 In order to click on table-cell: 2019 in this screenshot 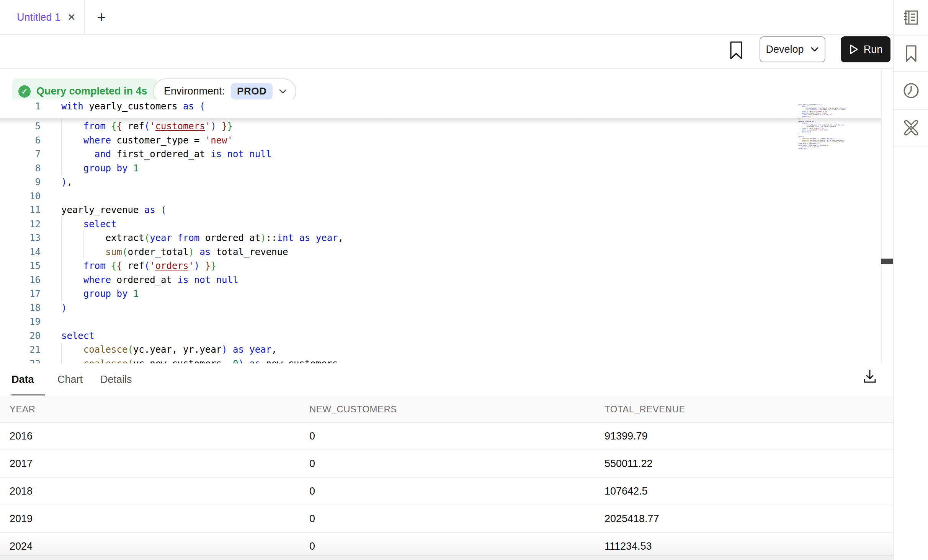, I will do `click(150, 519)`.